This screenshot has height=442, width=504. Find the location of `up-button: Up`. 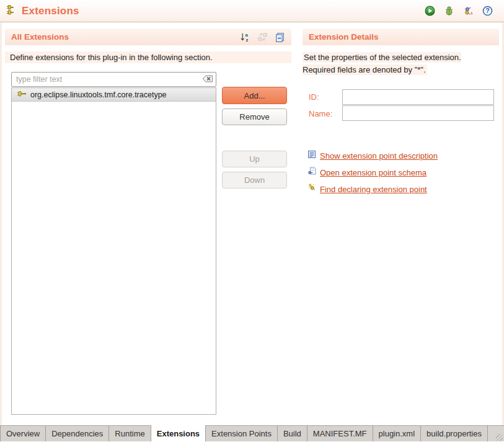

up-button: Up is located at coordinates (254, 159).